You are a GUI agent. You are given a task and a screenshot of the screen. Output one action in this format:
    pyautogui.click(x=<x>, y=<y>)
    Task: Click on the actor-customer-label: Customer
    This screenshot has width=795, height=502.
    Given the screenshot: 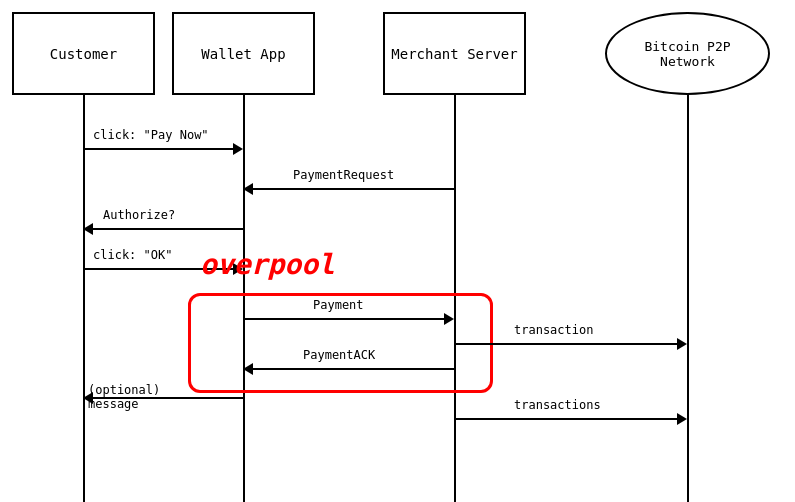 What is the action you would take?
    pyautogui.click(x=84, y=54)
    